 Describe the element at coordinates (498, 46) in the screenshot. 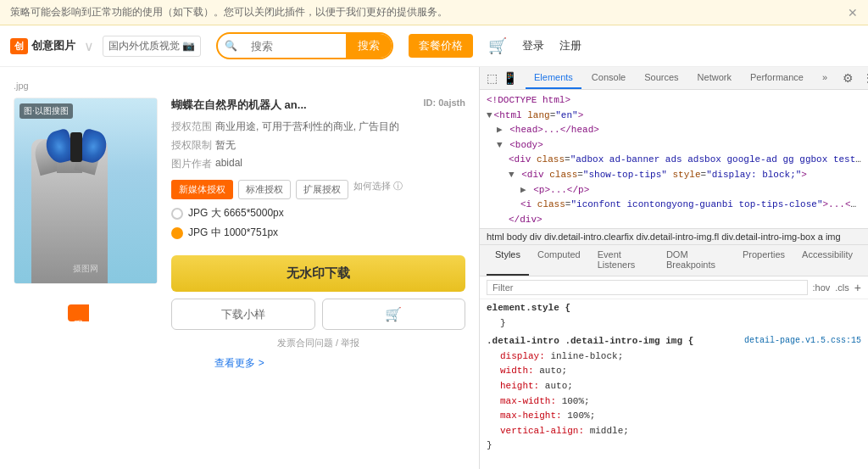

I see `cart-icon: 🛒` at that location.